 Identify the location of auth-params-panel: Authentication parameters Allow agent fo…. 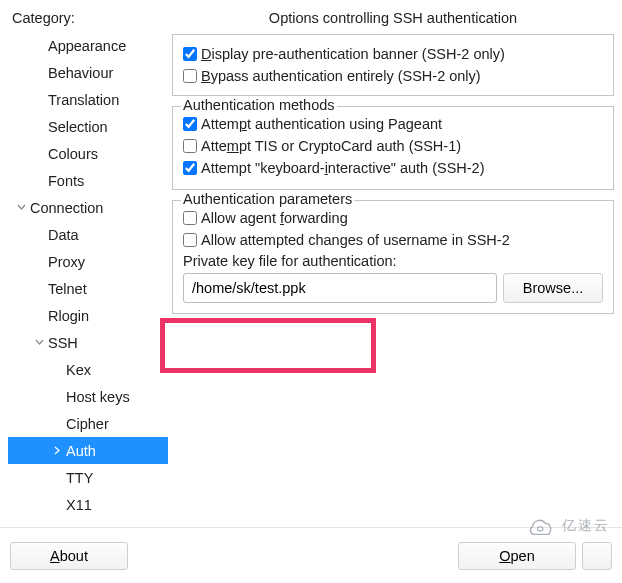
(393, 257).